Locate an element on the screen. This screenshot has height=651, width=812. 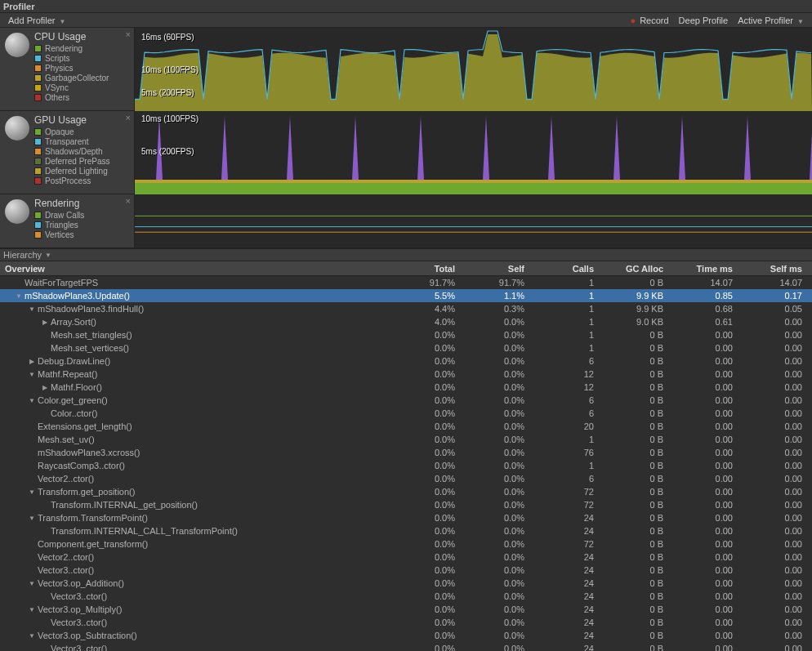
table-row: Array.Sort() 4.0% 0.0% 1 9.0 KB 0.61 0.0… is located at coordinates (406, 322).